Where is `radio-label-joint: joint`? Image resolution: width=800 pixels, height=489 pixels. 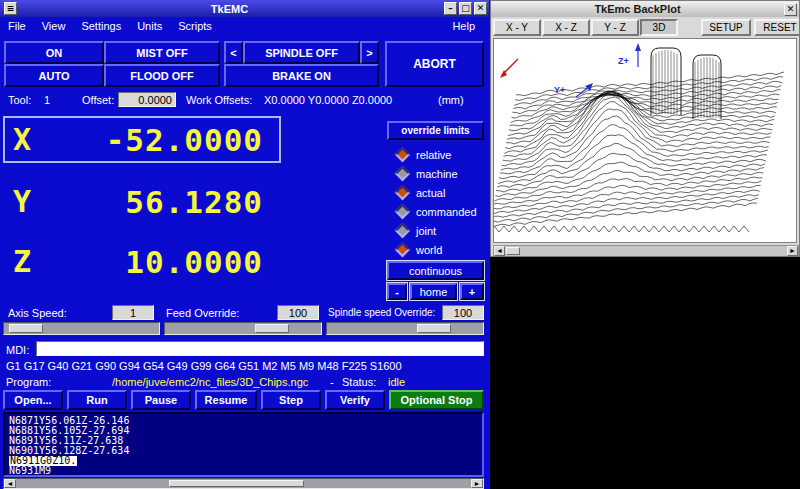
radio-label-joint: joint is located at coordinates (426, 231).